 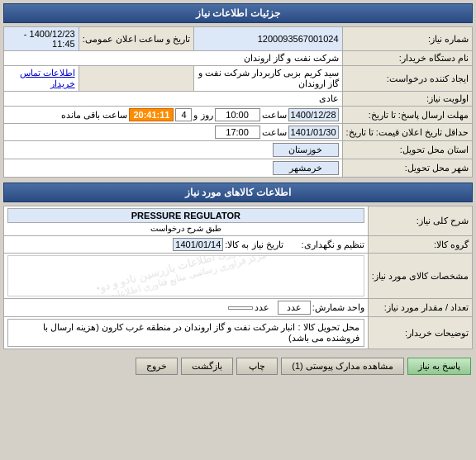 I want to click on group-value: تنظیم و نگهداری:, so click(x=333, y=244).